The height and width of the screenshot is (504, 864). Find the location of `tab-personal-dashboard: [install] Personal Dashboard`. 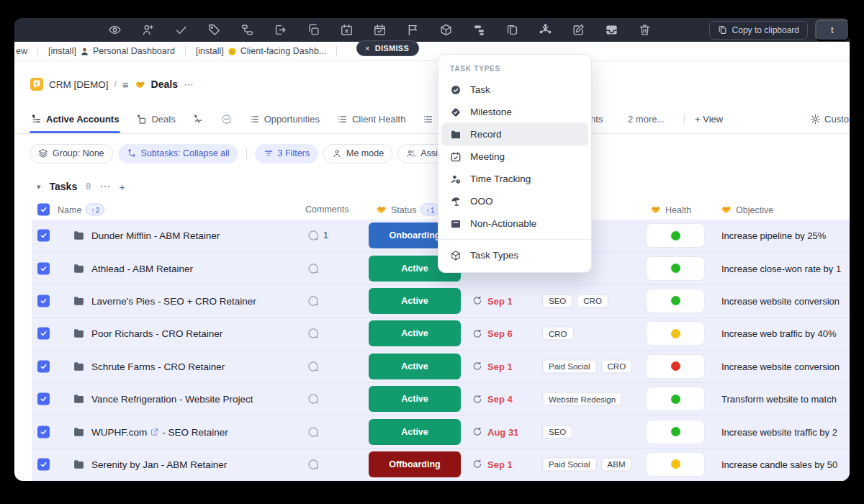

tab-personal-dashboard: [install] Personal Dashboard is located at coordinates (112, 51).